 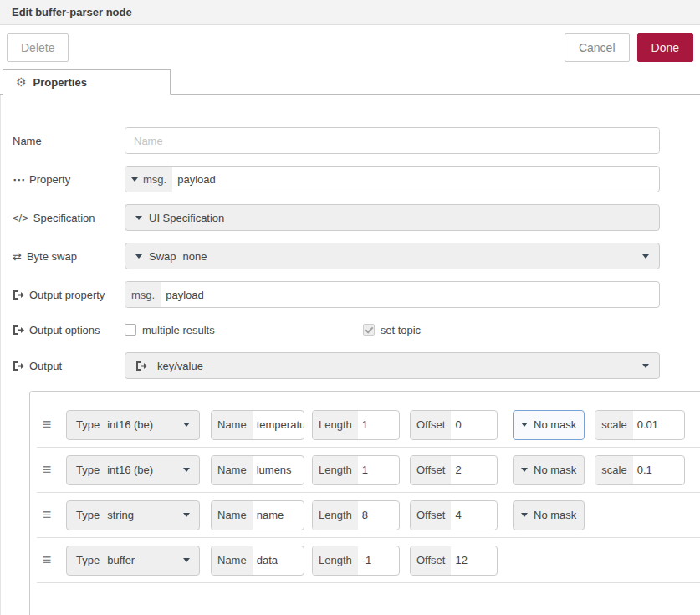 I want to click on row-output-options: Output options multiple results set topi…, so click(x=356, y=330).